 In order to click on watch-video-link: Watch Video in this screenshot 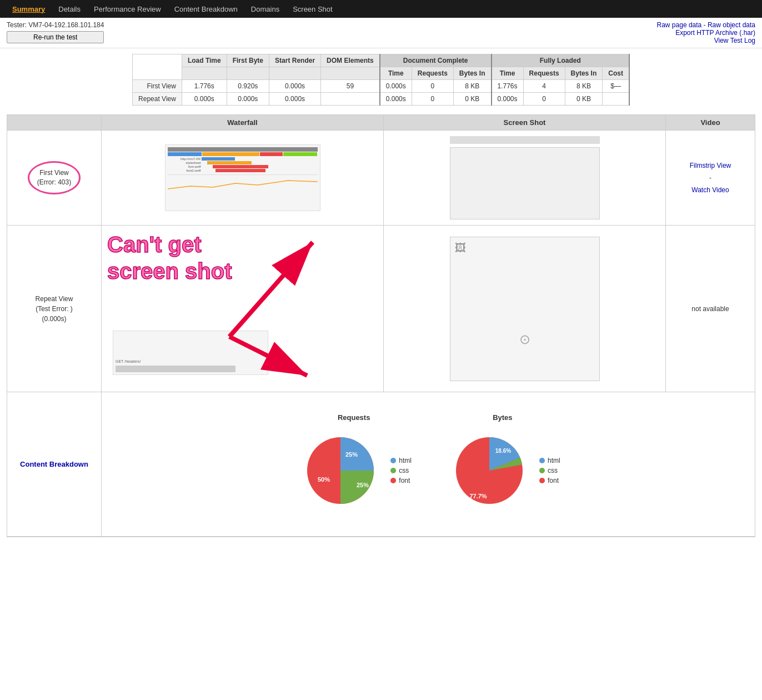, I will do `click(710, 190)`.